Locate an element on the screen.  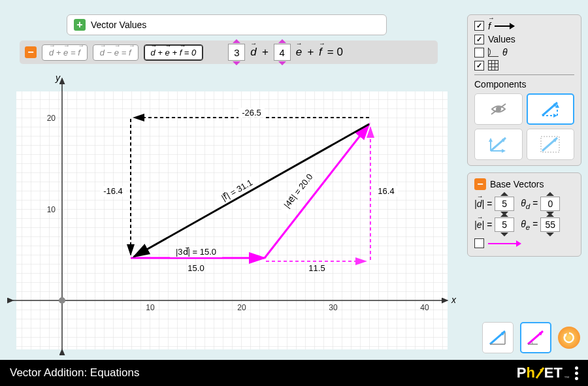
angle-icon is located at coordinates (493, 52).